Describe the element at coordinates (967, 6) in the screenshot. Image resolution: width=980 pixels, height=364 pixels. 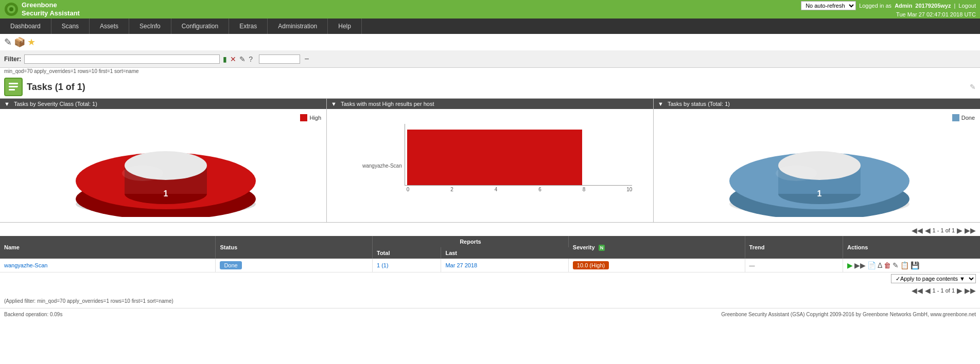
I see `logout-link: Logout` at that location.